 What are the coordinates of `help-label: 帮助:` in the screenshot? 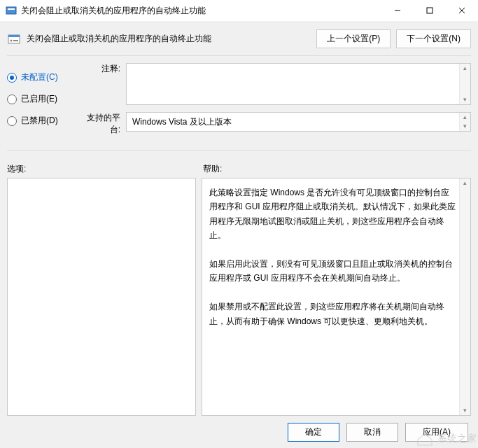 It's located at (213, 169).